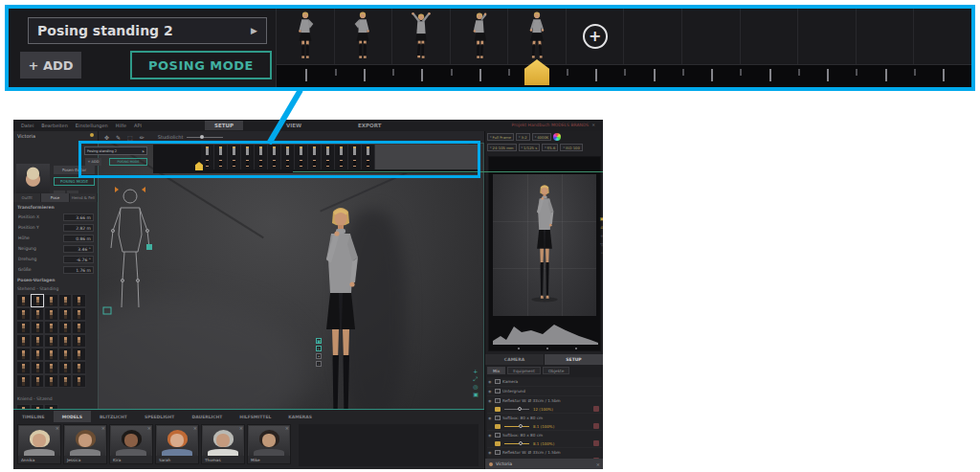  What do you see at coordinates (131, 444) in the screenshot?
I see `model-card: Kira×` at bounding box center [131, 444].